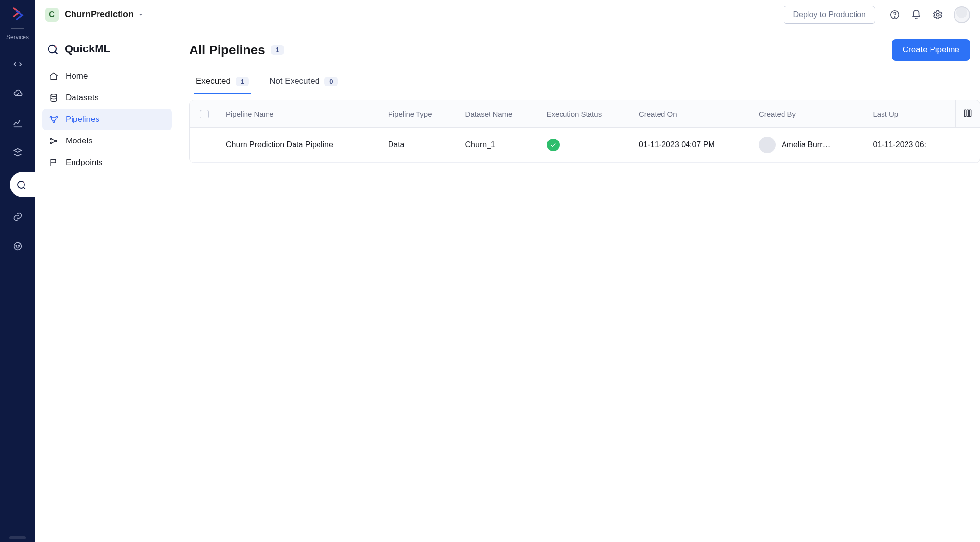 This screenshot has height=542, width=980. What do you see at coordinates (204, 114) in the screenshot?
I see `select-all-checkbox` at bounding box center [204, 114].